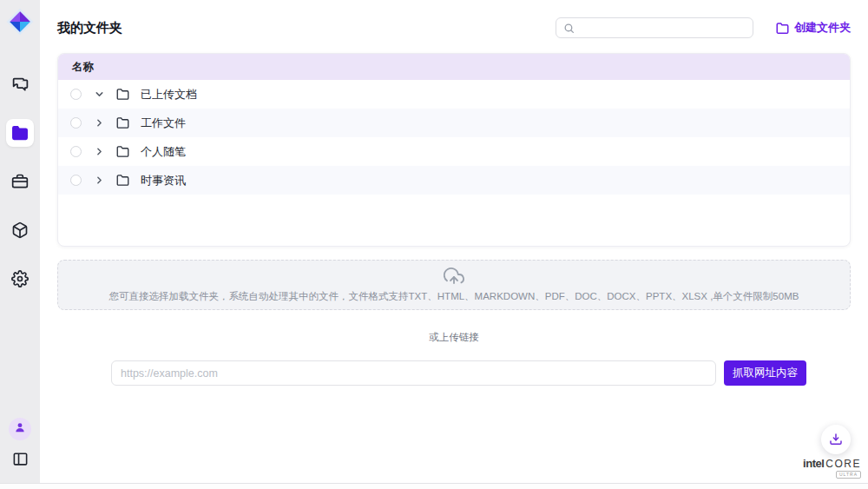 This screenshot has width=868, height=489. Describe the element at coordinates (83, 68) in the screenshot. I see `name-column-header: 名称` at that location.